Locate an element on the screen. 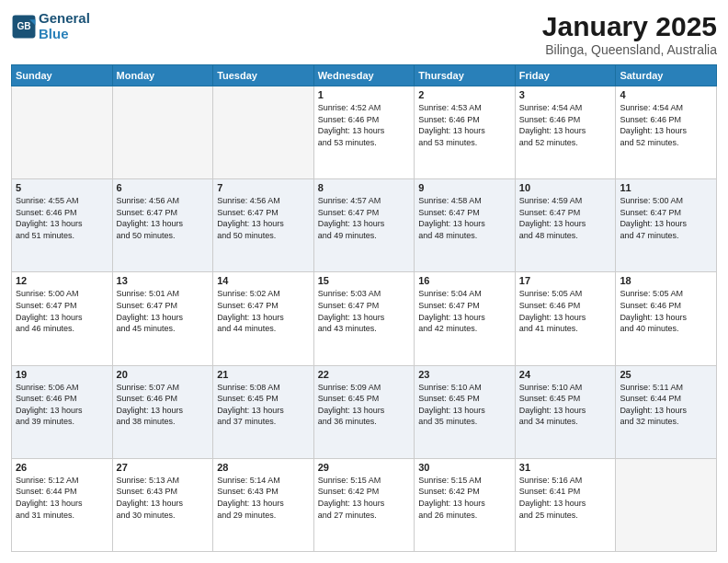 This screenshot has height=563, width=728. day-number: 12 is located at coordinates (63, 281).